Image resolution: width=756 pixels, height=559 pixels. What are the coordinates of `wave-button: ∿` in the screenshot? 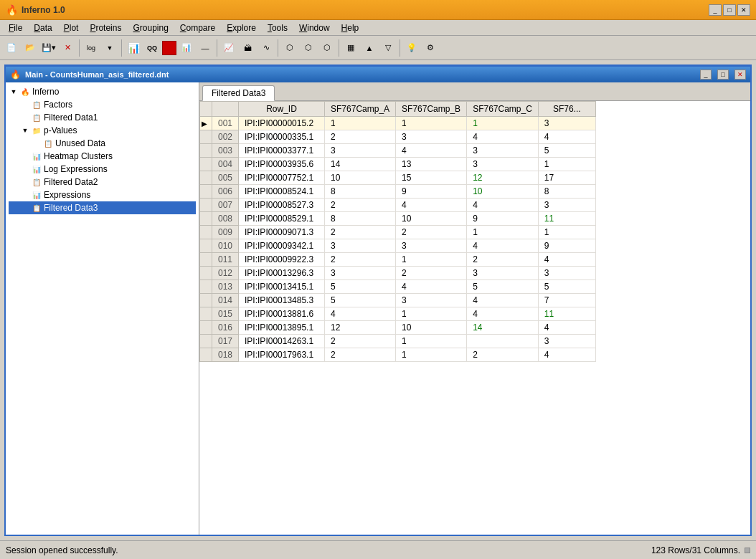 It's located at (266, 48).